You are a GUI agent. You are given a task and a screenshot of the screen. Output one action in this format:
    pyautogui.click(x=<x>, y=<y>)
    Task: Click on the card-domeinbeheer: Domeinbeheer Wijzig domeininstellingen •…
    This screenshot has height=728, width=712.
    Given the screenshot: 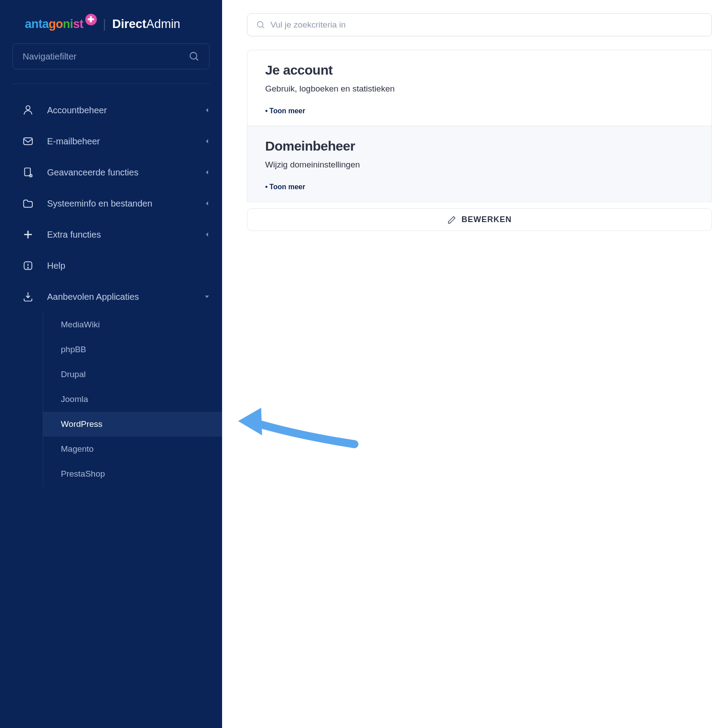 What is the action you would take?
    pyautogui.click(x=480, y=164)
    